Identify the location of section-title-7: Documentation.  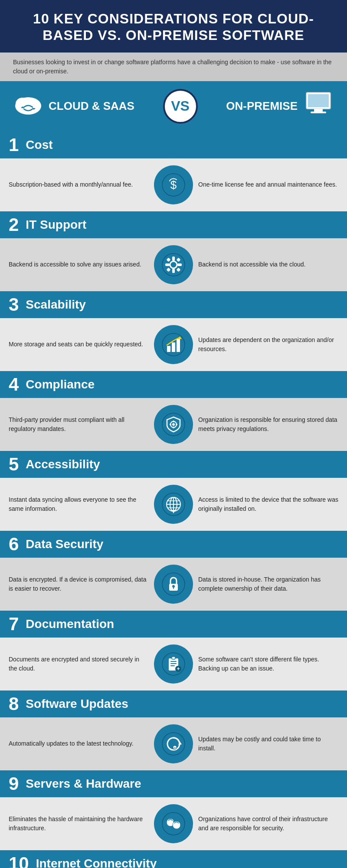
(70, 624).